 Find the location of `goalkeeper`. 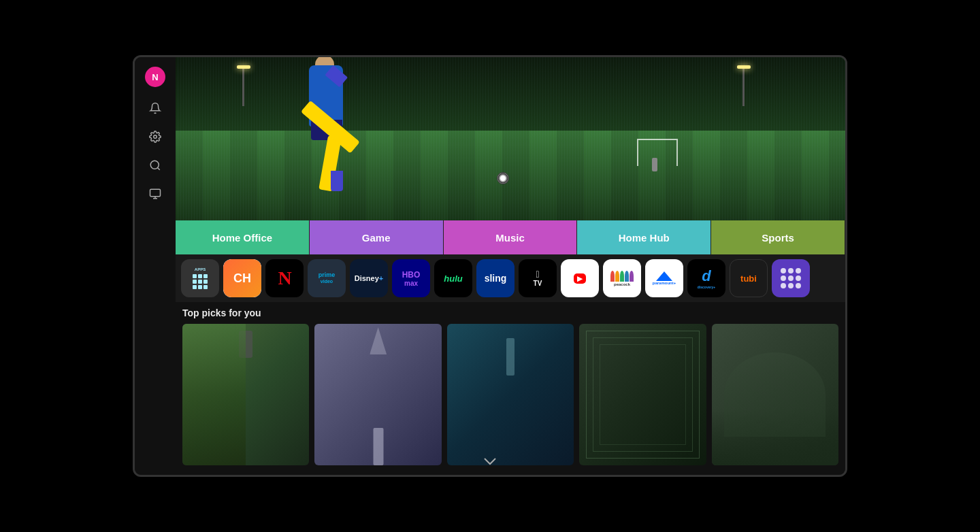

goalkeeper is located at coordinates (655, 165).